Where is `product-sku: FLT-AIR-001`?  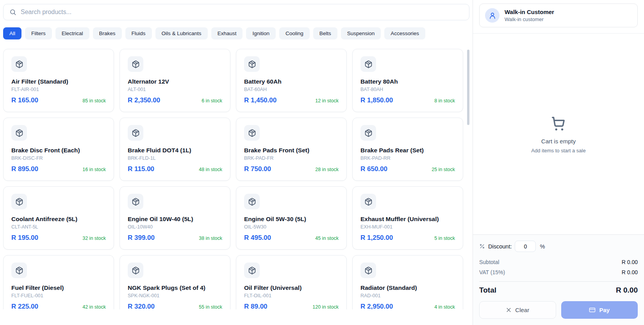 product-sku: FLT-AIR-001 is located at coordinates (59, 89).